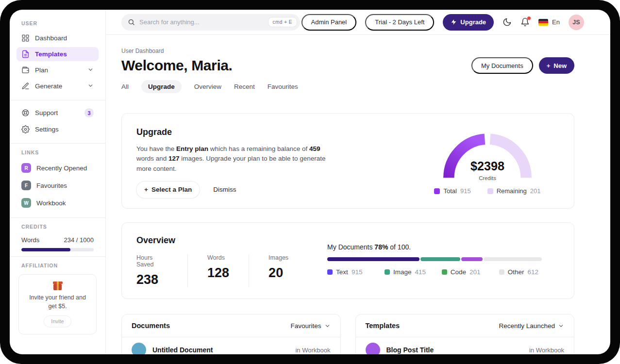  I want to click on sidebar-item-support: Support 3, so click(57, 113).